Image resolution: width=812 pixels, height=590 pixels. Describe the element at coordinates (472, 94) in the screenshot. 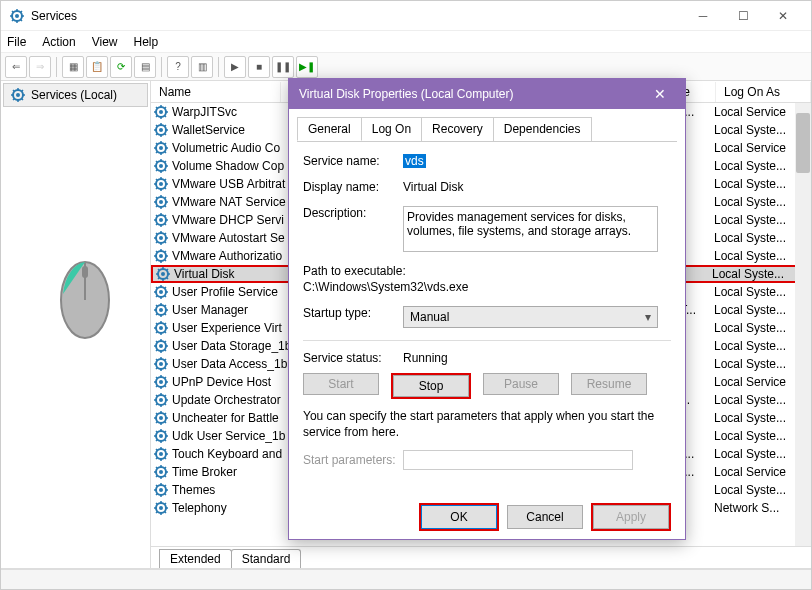

I see `dialog-title: Virtual Disk Properties (Local Computer)` at that location.